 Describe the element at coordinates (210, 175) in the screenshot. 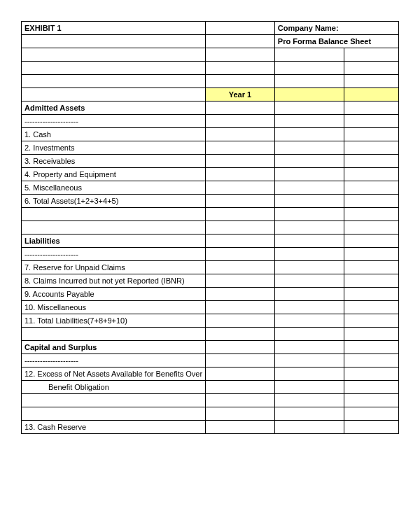

I see `table-row: 4. Property and Equipment` at that location.